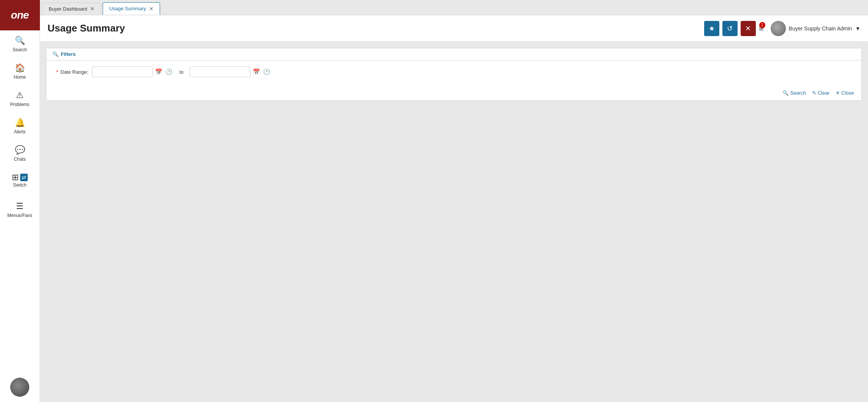 The height and width of the screenshot is (402, 868). What do you see at coordinates (220, 72) in the screenshot?
I see `date-to-input` at bounding box center [220, 72].